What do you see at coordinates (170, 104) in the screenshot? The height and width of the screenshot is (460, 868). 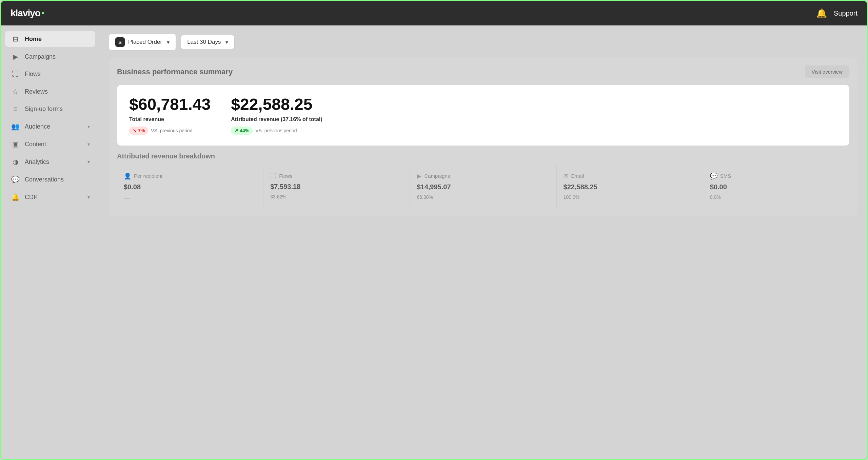 I see `total-revenue-value: $60,781.43` at bounding box center [170, 104].